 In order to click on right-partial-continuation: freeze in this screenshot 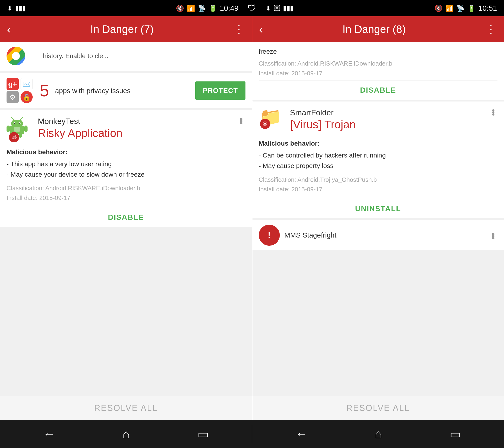, I will do `click(378, 52)`.